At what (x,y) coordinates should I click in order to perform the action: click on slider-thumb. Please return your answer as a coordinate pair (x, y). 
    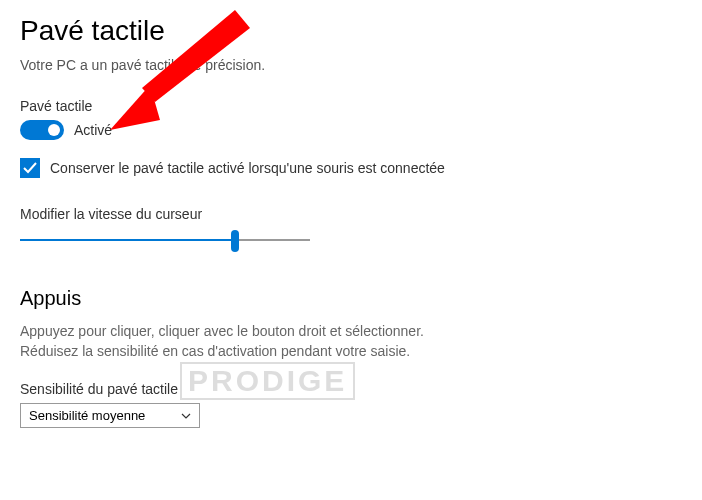
    Looking at the image, I should click on (235, 241).